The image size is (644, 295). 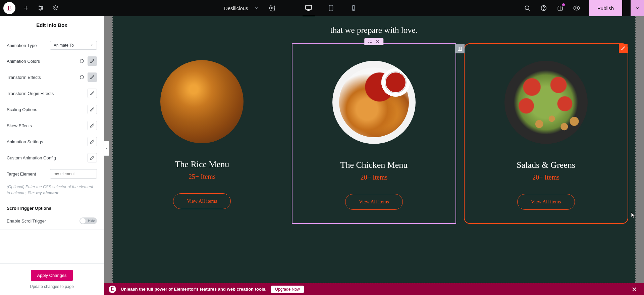 I want to click on upgrade-banner: E Unleash the full power of Elementor's …, so click(x=374, y=289).